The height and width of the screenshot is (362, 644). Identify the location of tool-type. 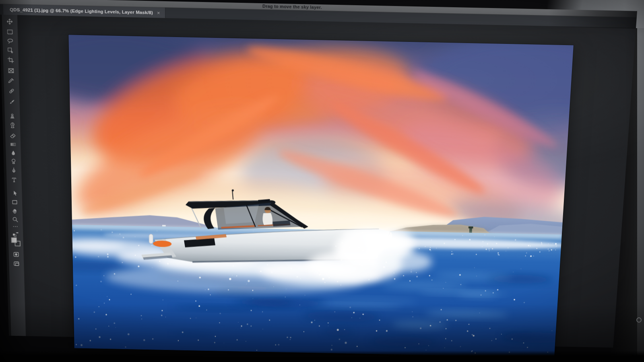
(14, 180).